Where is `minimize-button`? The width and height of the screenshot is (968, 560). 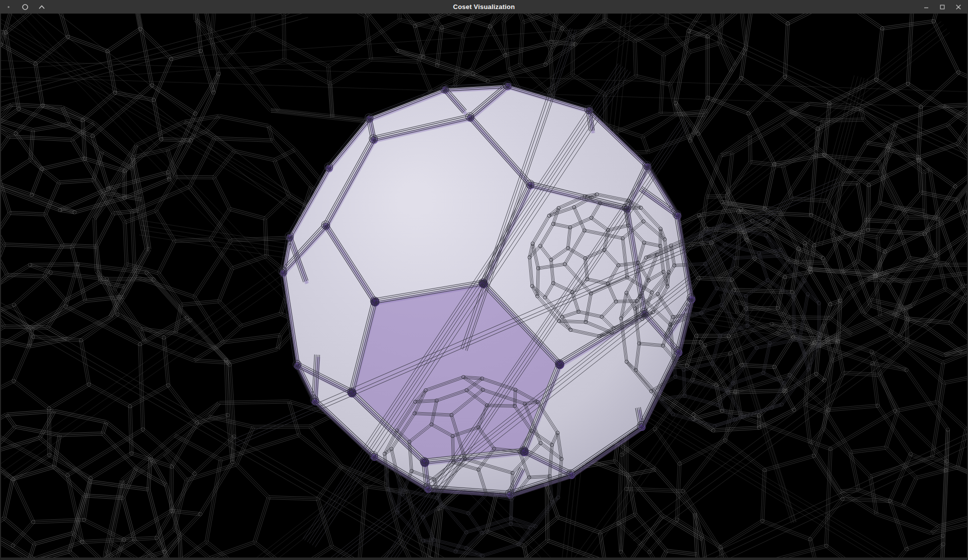
minimize-button is located at coordinates (926, 7).